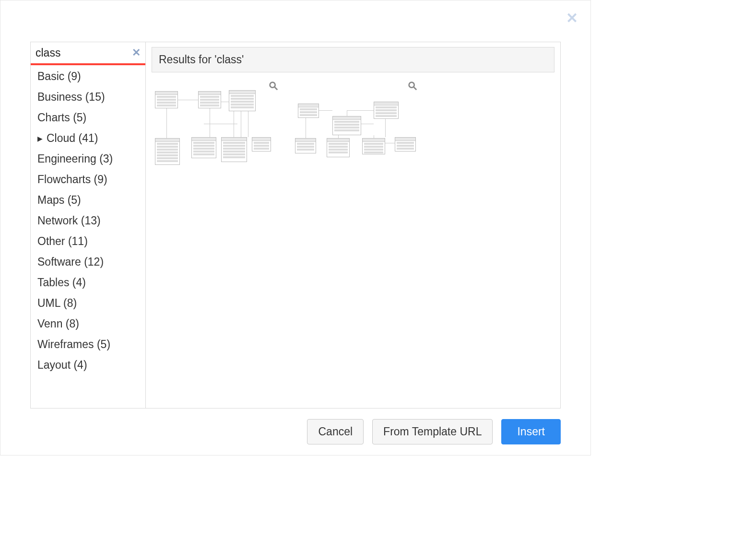  Describe the element at coordinates (88, 97) in the screenshot. I see `category-item: Business (15)` at that location.